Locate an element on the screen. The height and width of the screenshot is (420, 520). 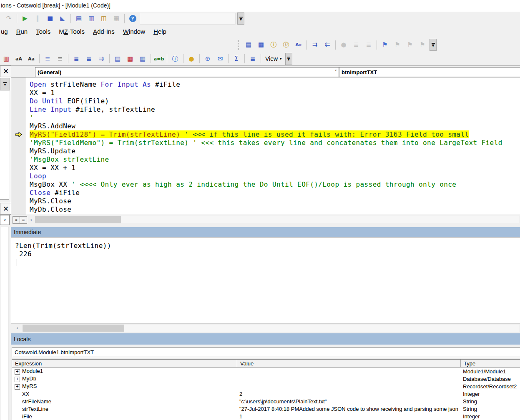
locals-row: strFileName"c:\users\jp\documents\PlainT… is located at coordinates (266, 401).